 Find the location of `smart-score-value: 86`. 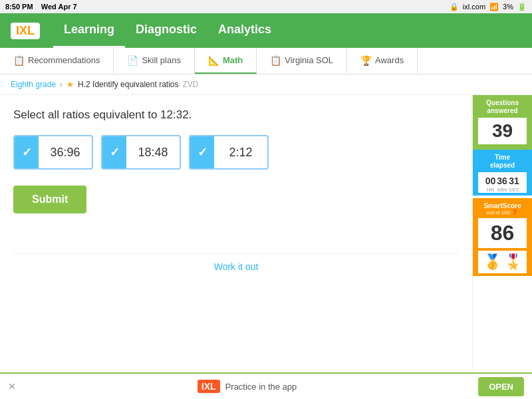

smart-score-value: 86 is located at coordinates (503, 233).